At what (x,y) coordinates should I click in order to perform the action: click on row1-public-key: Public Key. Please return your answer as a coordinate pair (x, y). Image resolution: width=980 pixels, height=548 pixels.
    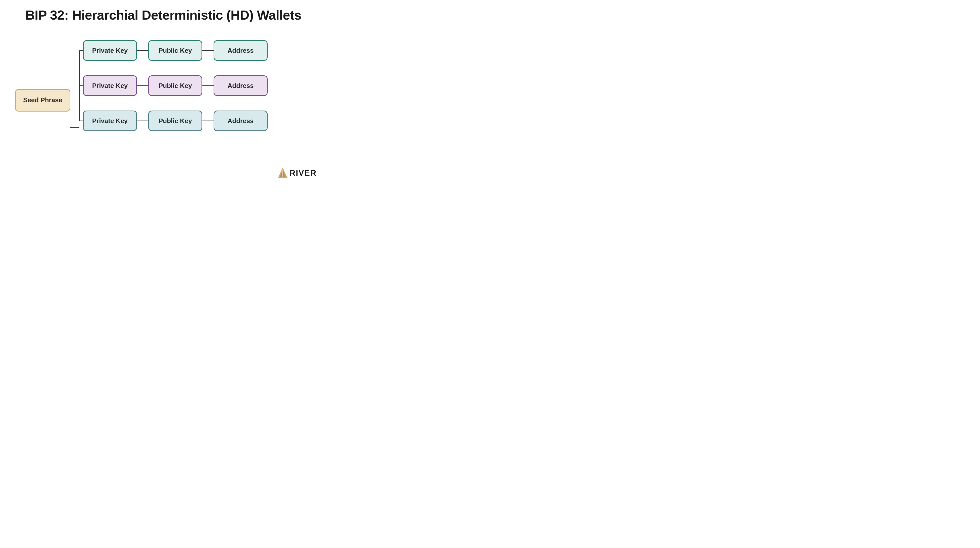
    Looking at the image, I should click on (175, 51).